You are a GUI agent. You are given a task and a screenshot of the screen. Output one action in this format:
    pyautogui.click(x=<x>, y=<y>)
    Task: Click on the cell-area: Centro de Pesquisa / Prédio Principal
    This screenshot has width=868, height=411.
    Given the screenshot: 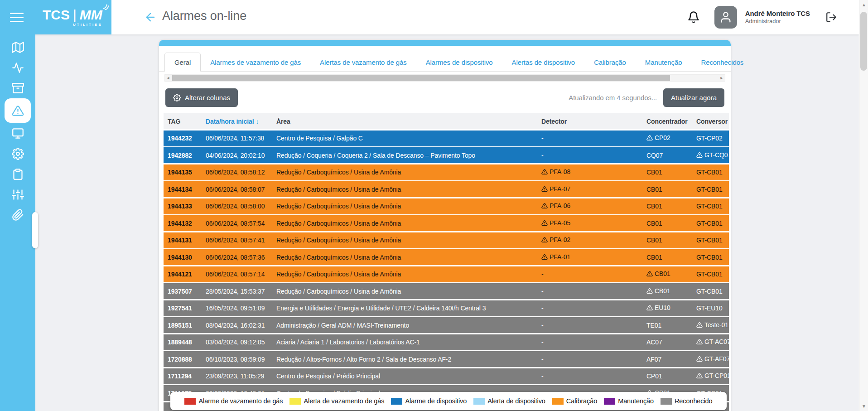 What is the action you would take?
    pyautogui.click(x=405, y=376)
    